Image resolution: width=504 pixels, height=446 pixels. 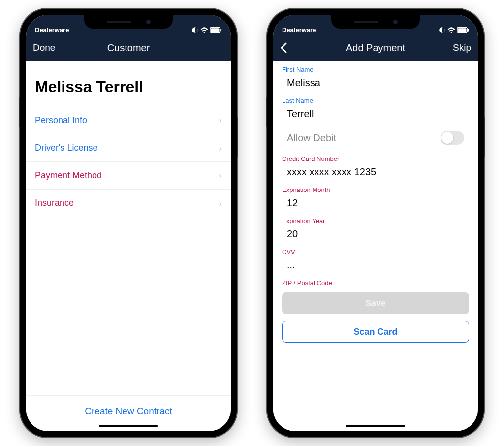 I want to click on back-button, so click(x=295, y=48).